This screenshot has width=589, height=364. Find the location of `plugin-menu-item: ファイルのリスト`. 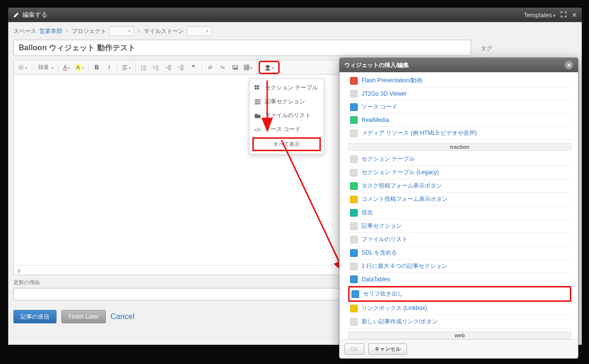

plugin-menu-item: ファイルのリスト is located at coordinates (286, 116).